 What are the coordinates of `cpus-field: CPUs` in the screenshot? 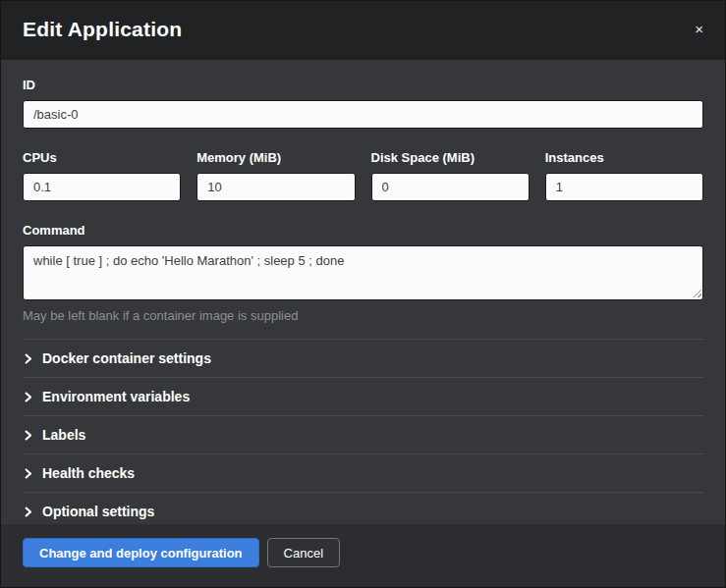 It's located at (102, 176).